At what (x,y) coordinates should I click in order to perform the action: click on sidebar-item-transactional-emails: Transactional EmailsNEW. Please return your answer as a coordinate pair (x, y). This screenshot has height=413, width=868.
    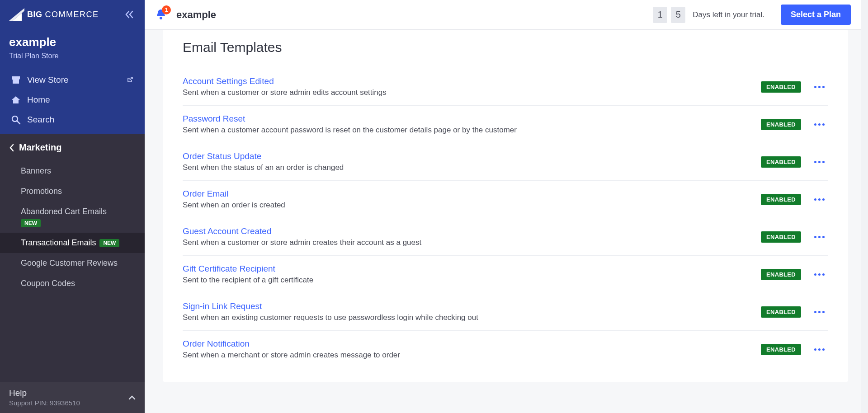
    Looking at the image, I should click on (72, 243).